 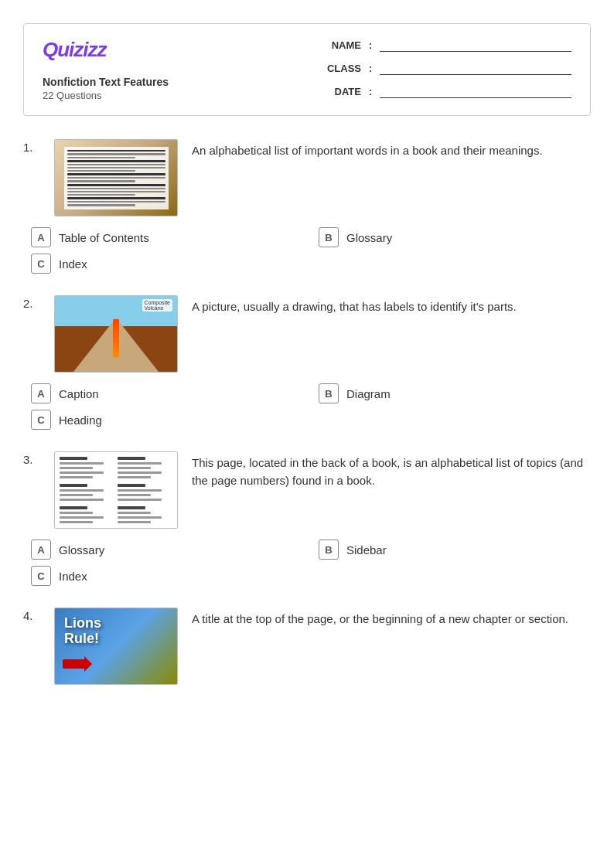 What do you see at coordinates (167, 237) in the screenshot?
I see `option-1a: A Table of Contents` at bounding box center [167, 237].